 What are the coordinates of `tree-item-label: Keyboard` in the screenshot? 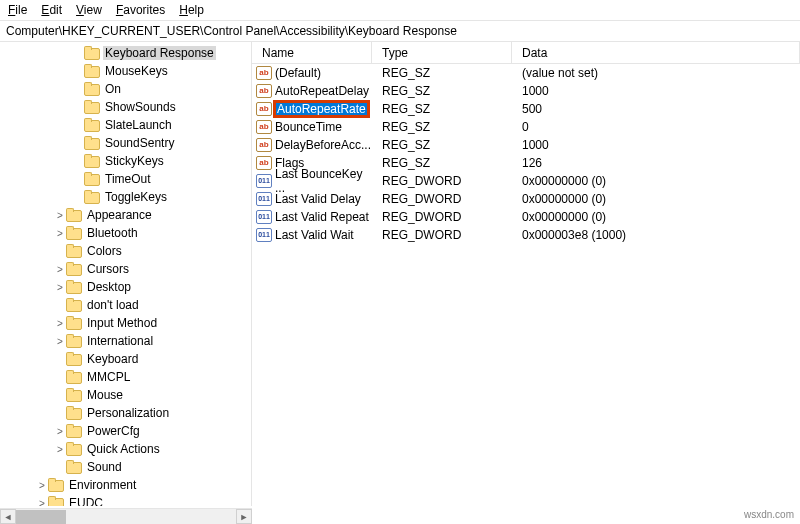 It's located at (112, 359).